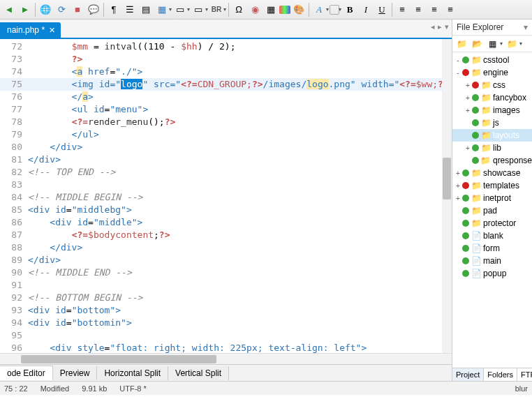  I want to click on file-size: 9.91 kb, so click(94, 389).